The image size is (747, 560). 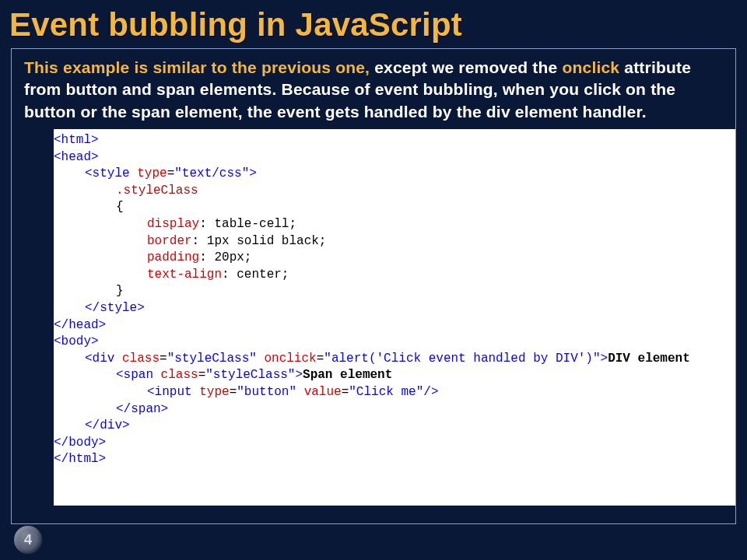 I want to click on code-token: text-align, so click(x=184, y=275).